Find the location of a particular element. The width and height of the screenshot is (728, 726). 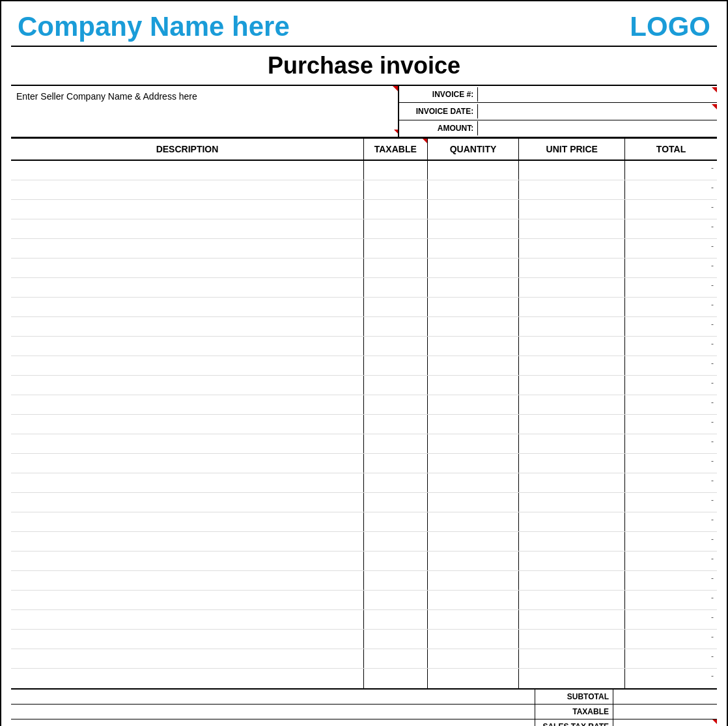

company-name: Company Name here is located at coordinates (154, 27).